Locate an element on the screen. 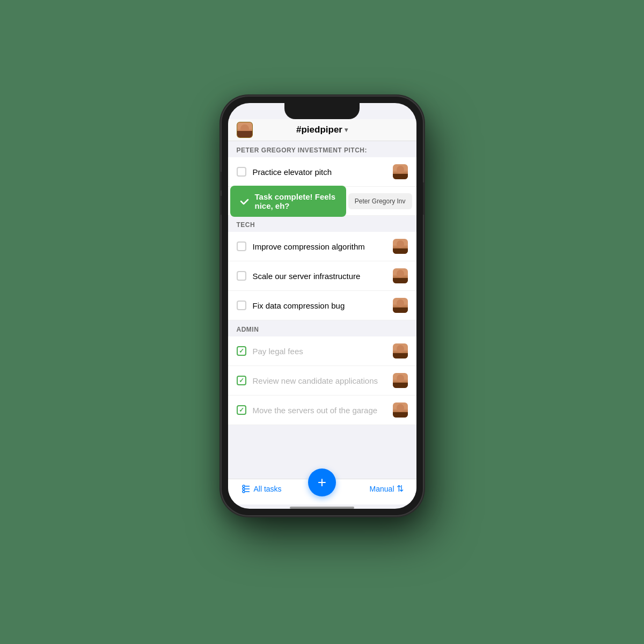  sort-label: Manual is located at coordinates (382, 489).